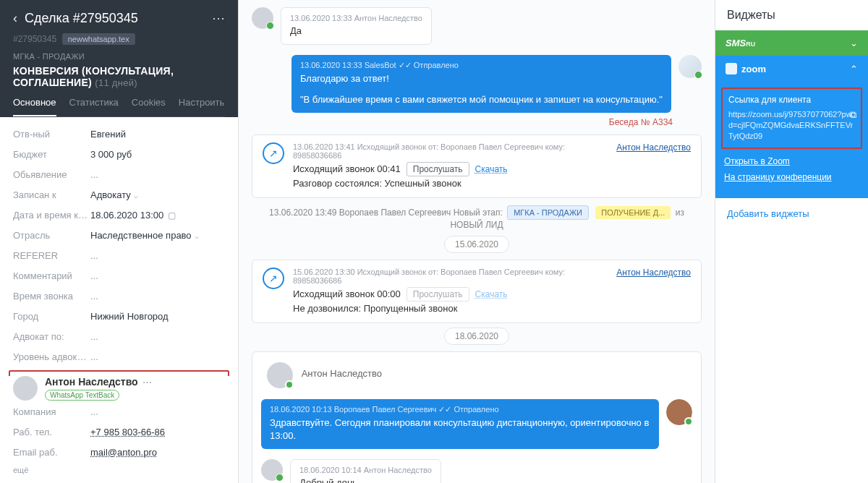 Image resolution: width=868 pixels, height=483 pixels. Describe the element at coordinates (477, 471) in the screenshot. I see `message-in: 18.06.2020 10:14 Антон Наследство Добрый…` at that location.